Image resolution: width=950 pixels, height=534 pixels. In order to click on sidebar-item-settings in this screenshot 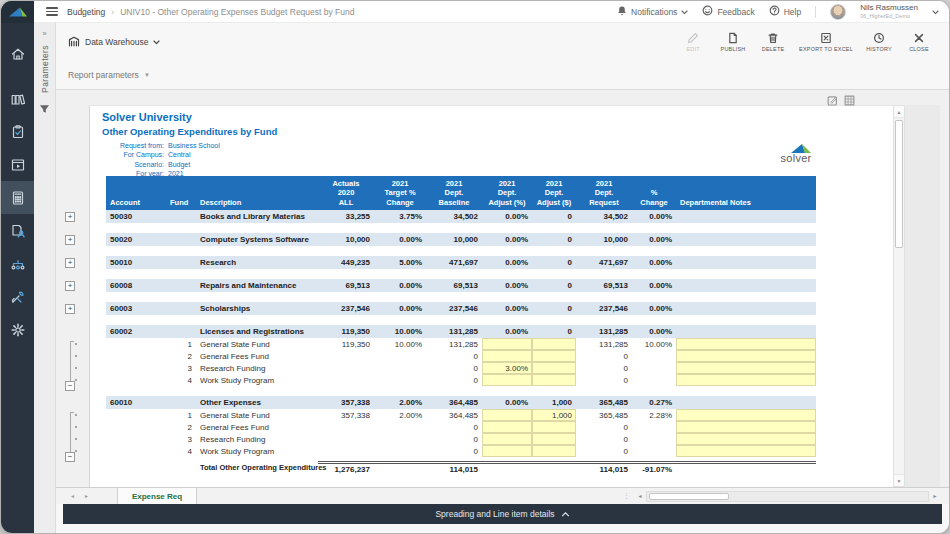, I will do `click(18, 330)`.